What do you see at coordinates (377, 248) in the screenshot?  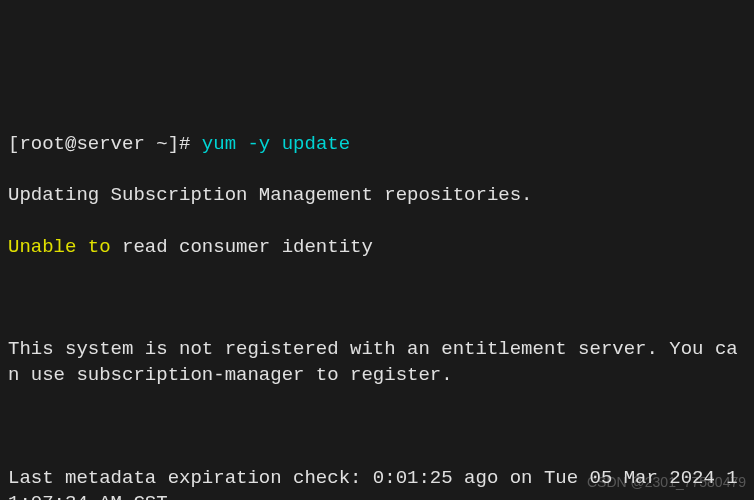 I see `output-warning-line: Unable to read consumer identity` at bounding box center [377, 248].